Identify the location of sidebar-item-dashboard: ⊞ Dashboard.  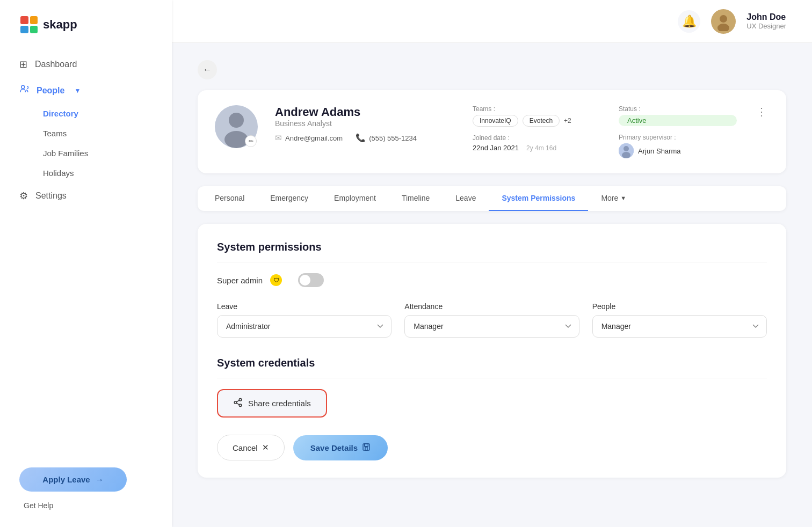
(86, 64).